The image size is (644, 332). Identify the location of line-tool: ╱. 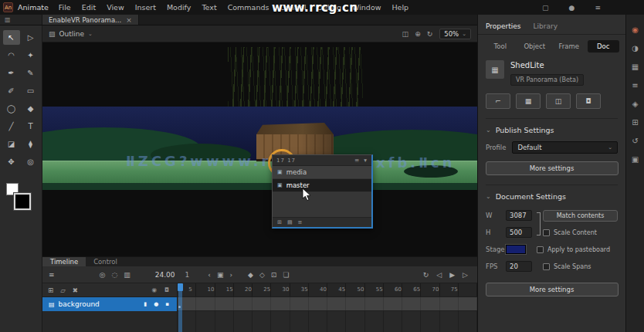
(12, 127).